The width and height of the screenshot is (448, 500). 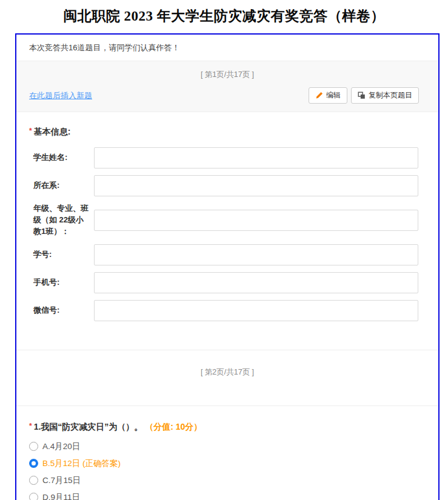 I want to click on question-1-title-text: 1.我国“防灾减灾日”为（）。, so click(x=89, y=427).